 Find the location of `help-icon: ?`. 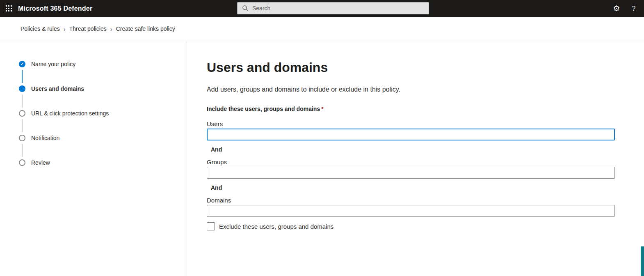

help-icon: ? is located at coordinates (634, 9).